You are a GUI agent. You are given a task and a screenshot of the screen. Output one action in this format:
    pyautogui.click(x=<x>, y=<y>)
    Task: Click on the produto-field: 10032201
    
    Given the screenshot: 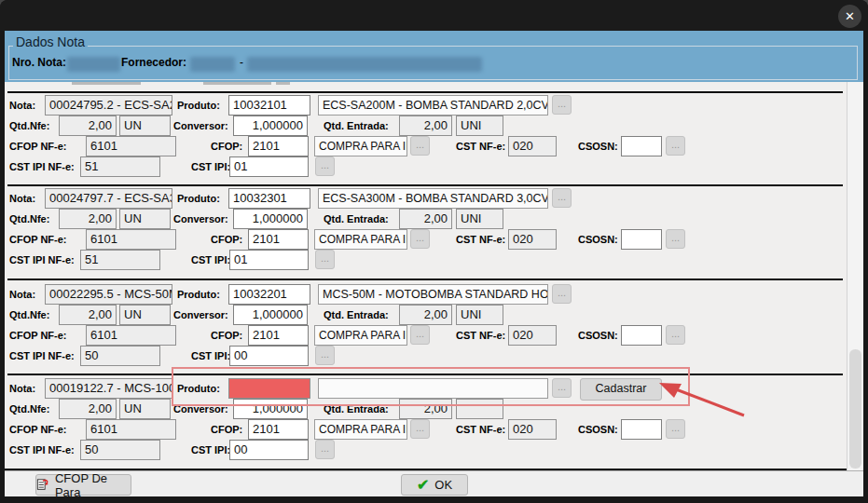 What is the action you would take?
    pyautogui.click(x=269, y=294)
    